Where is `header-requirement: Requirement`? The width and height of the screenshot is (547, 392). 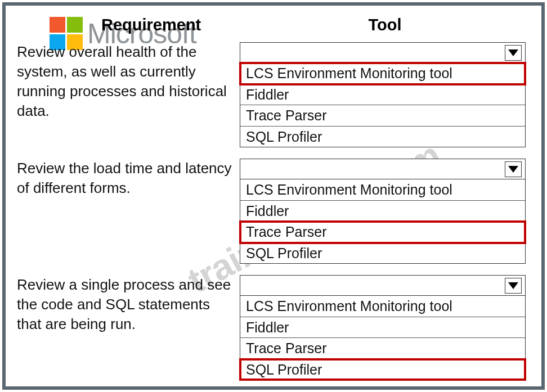 header-requirement: Requirement is located at coordinates (128, 29).